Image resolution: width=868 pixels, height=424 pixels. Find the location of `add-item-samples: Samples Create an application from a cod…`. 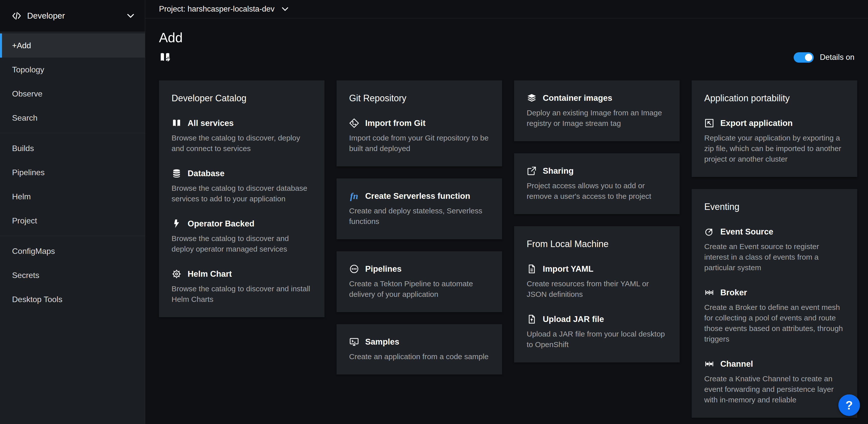

add-item-samples: Samples Create an application from a cod… is located at coordinates (419, 349).